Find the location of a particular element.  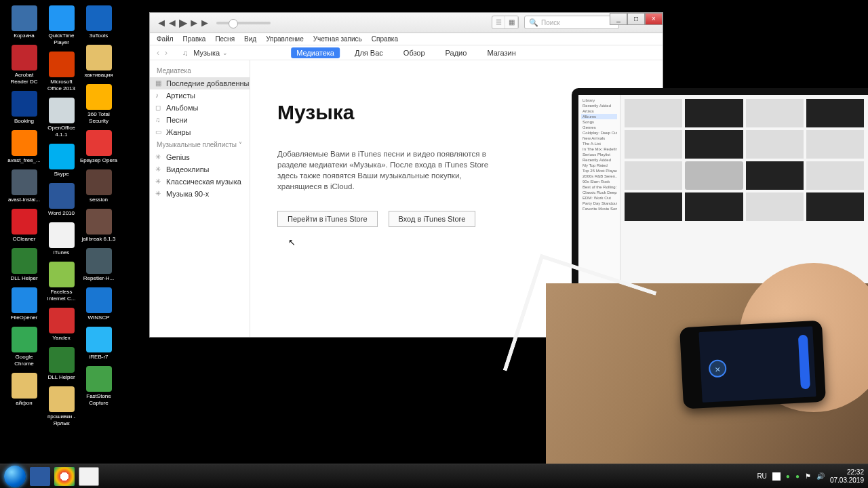

desktop-icon: session is located at coordinates (99, 186).